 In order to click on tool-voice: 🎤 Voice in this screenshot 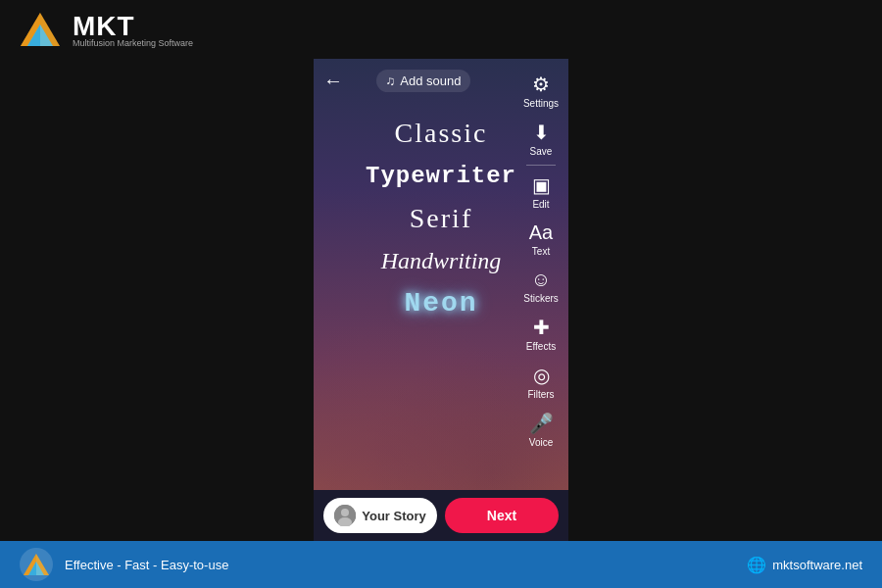, I will do `click(541, 429)`.